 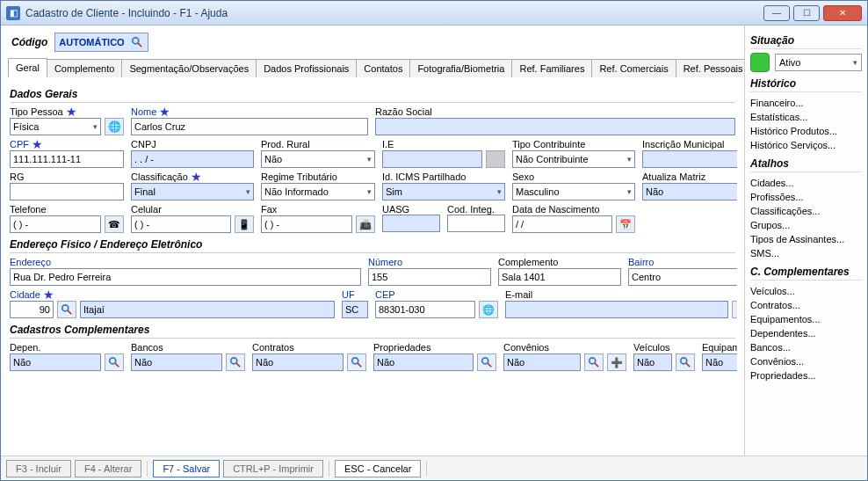 What do you see at coordinates (683, 277) in the screenshot?
I see `input-bairro: Centro` at bounding box center [683, 277].